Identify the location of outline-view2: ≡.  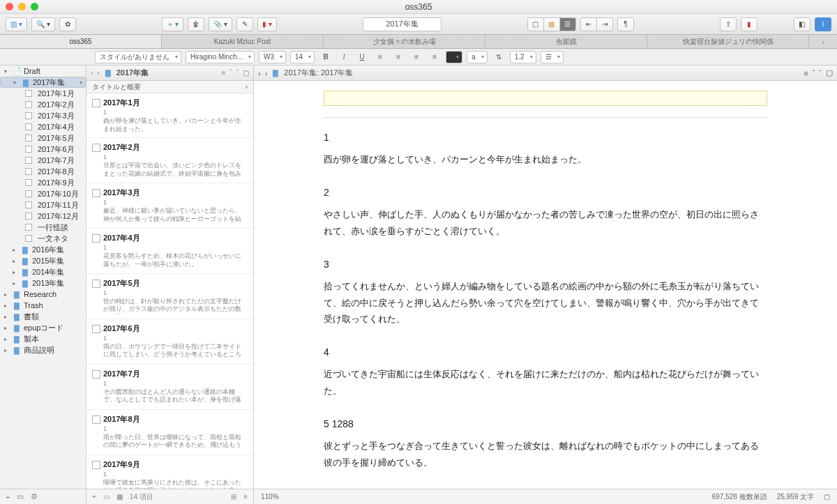
(246, 496).